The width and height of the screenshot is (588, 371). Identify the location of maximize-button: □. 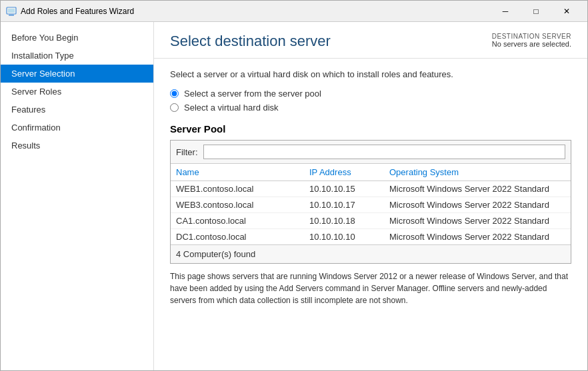
(536, 11).